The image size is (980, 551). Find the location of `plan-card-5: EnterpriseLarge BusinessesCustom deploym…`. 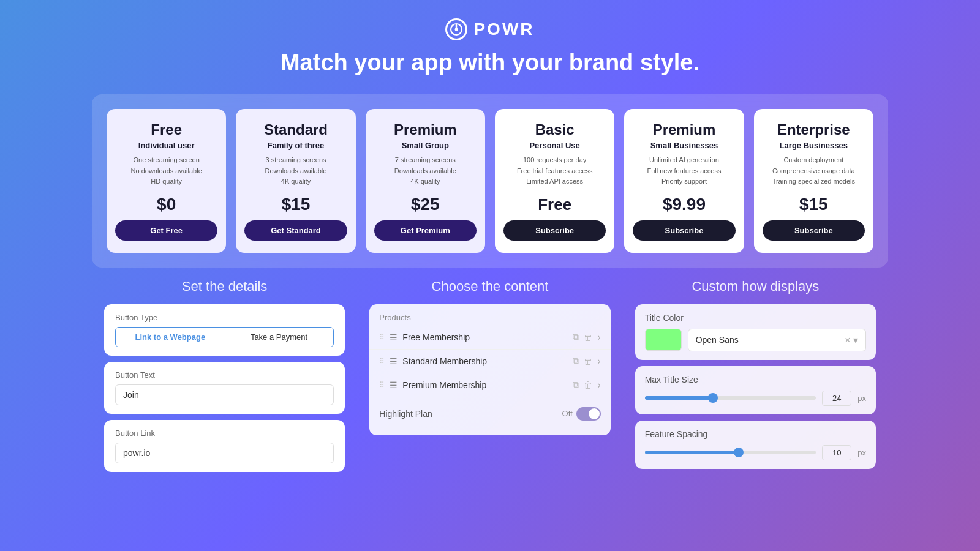

plan-card-5: EnterpriseLarge BusinessesCustom deploym… is located at coordinates (813, 181).